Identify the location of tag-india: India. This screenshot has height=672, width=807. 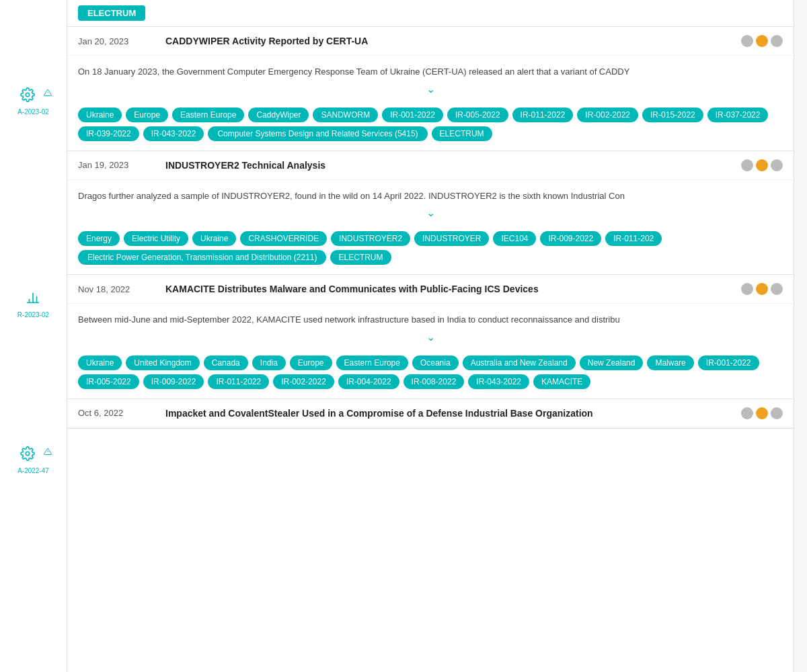
(269, 363).